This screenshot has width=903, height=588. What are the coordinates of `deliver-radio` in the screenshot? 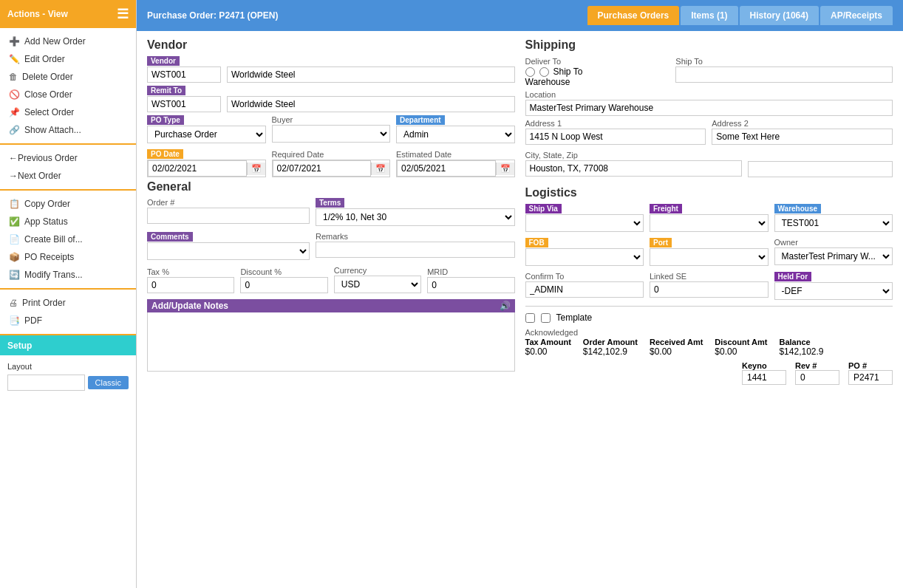 It's located at (531, 72).